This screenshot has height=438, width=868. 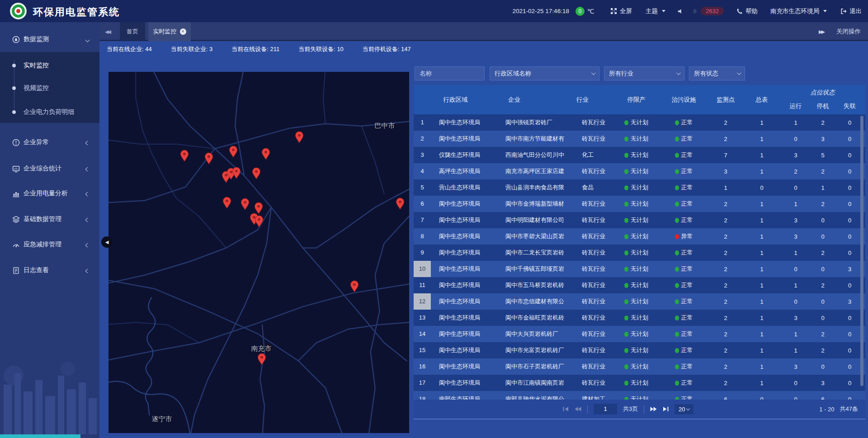 What do you see at coordinates (14, 88) in the screenshot?
I see `bullet-dot-icon` at bounding box center [14, 88].